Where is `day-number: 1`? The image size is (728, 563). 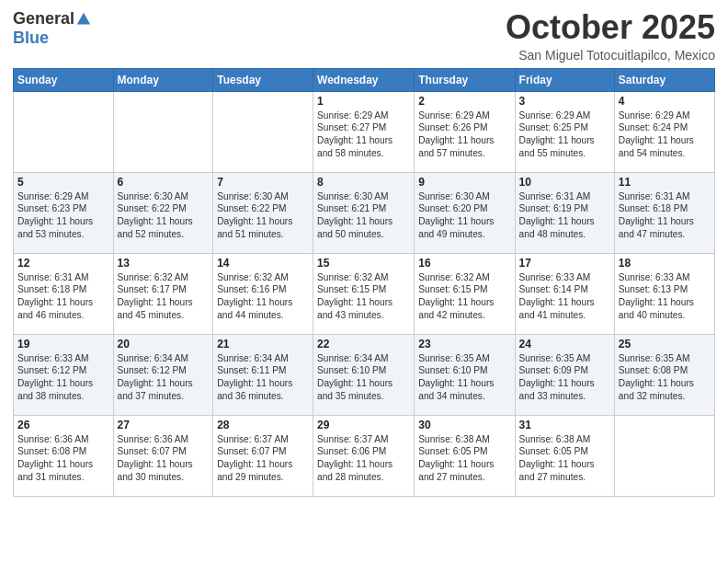
day-number: 1 is located at coordinates (364, 101).